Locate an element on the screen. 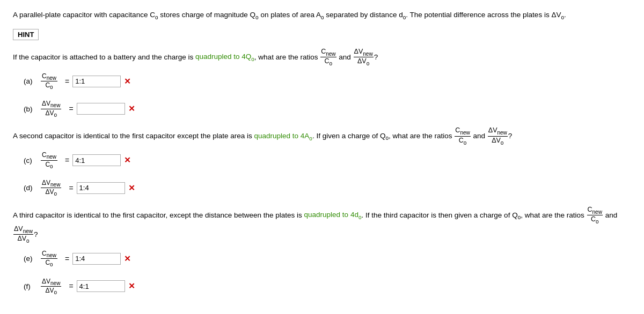  sub-dvo3: o is located at coordinates (28, 241).